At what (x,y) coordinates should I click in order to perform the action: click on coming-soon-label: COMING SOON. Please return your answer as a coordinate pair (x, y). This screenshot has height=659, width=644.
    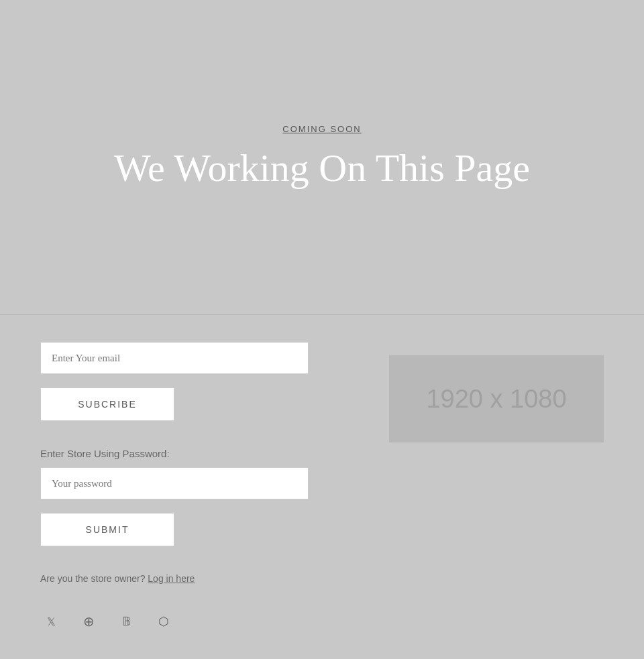
    Looking at the image, I should click on (322, 129).